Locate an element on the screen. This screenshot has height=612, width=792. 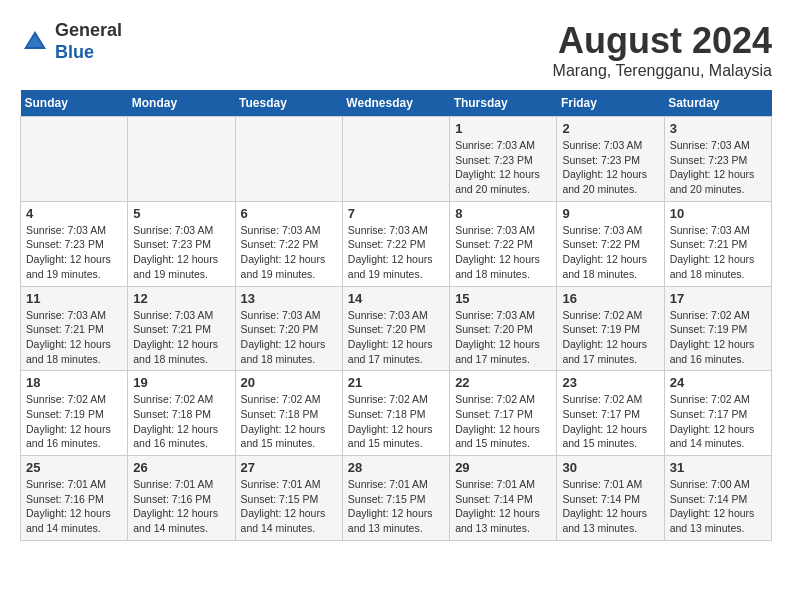
day-number: 10 is located at coordinates (718, 214).